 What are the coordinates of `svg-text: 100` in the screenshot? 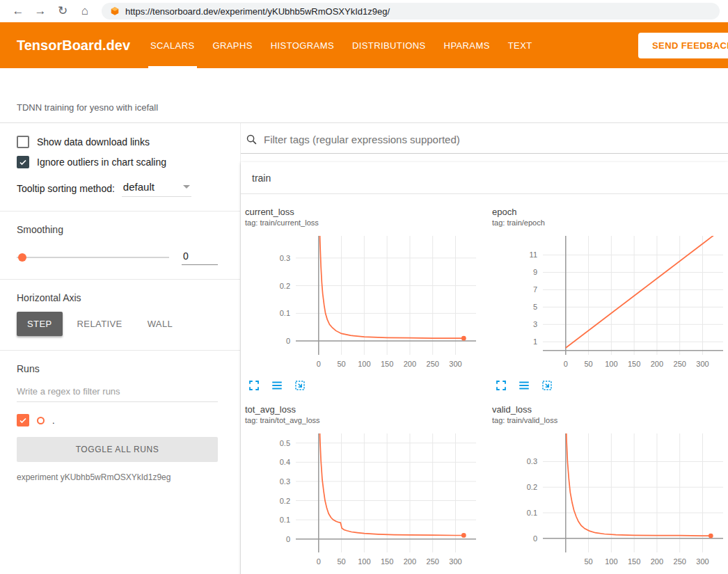 It's located at (611, 561).